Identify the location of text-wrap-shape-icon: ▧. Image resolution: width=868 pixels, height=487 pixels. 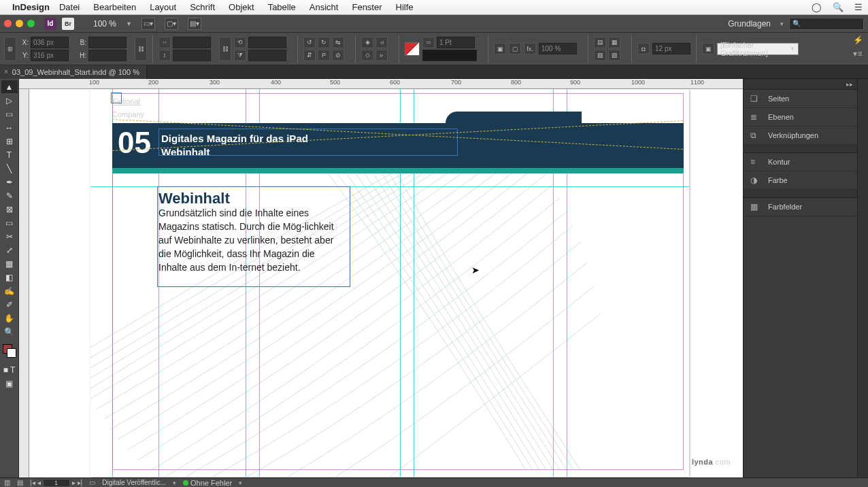
(600, 56).